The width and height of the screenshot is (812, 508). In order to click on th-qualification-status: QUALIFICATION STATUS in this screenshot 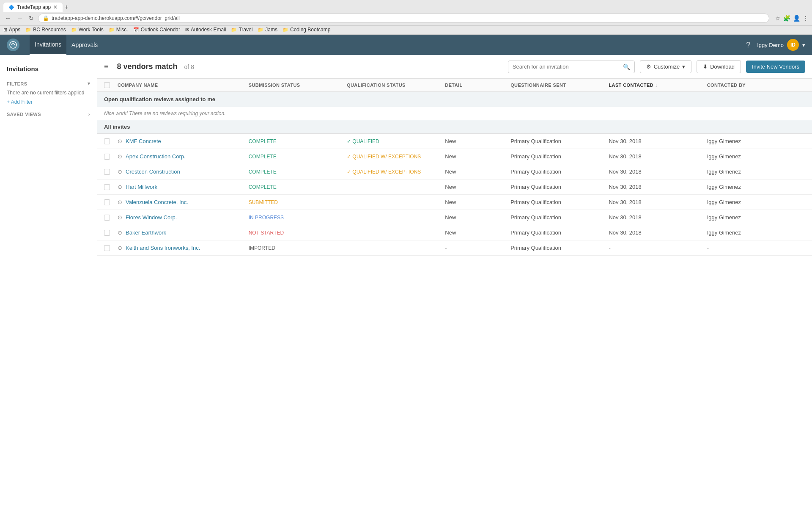, I will do `click(396, 85)`.